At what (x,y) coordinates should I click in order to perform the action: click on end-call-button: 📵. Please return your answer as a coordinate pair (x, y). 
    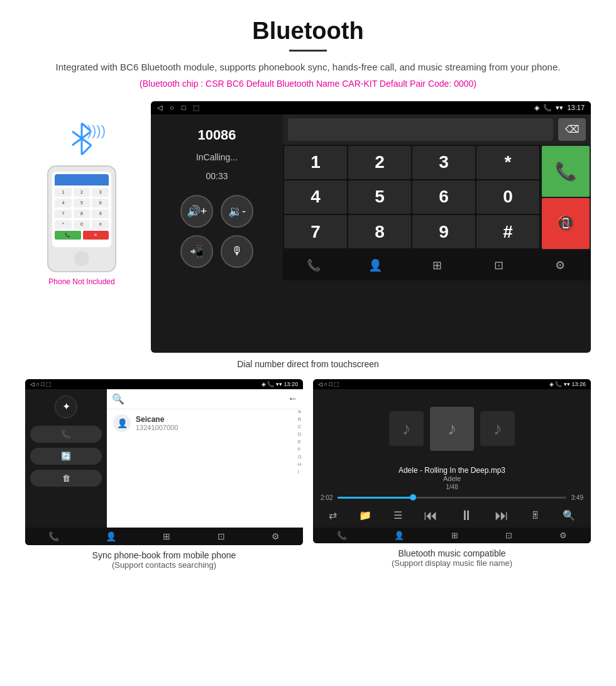
    Looking at the image, I should click on (566, 224).